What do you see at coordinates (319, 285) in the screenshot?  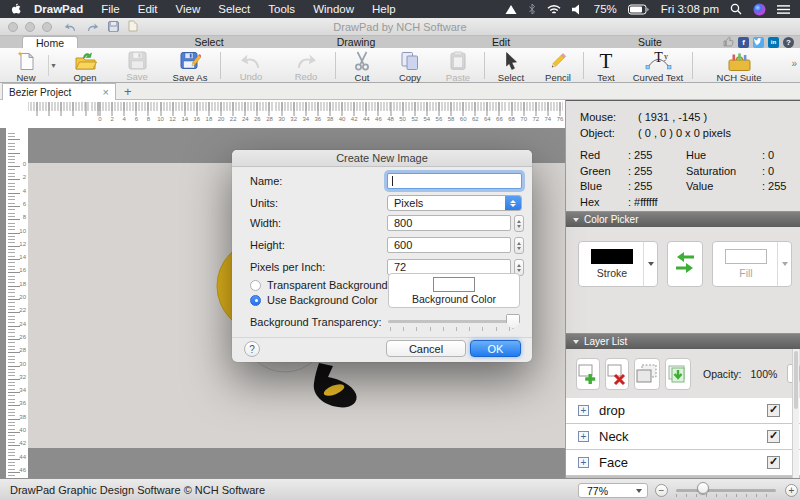 I see `transparent-background-radio: Transparent Background` at bounding box center [319, 285].